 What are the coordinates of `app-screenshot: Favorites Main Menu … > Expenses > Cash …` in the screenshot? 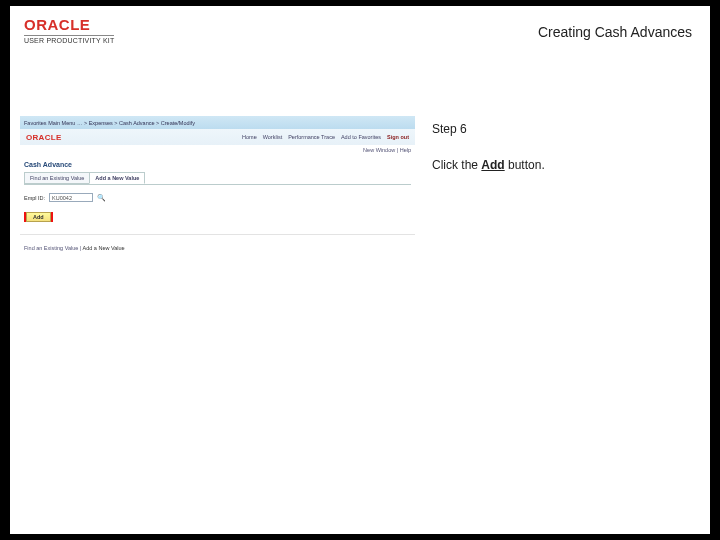 It's located at (218, 186).